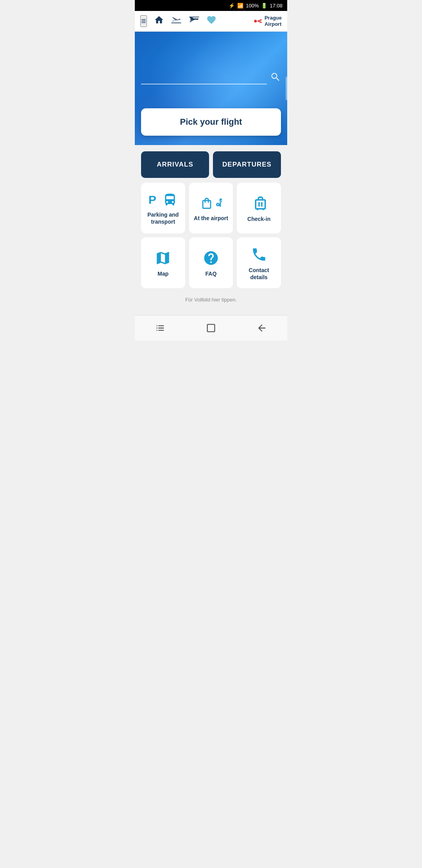 The width and height of the screenshot is (422, 868). What do you see at coordinates (240, 5) in the screenshot?
I see `signal-icon: 📶` at bounding box center [240, 5].